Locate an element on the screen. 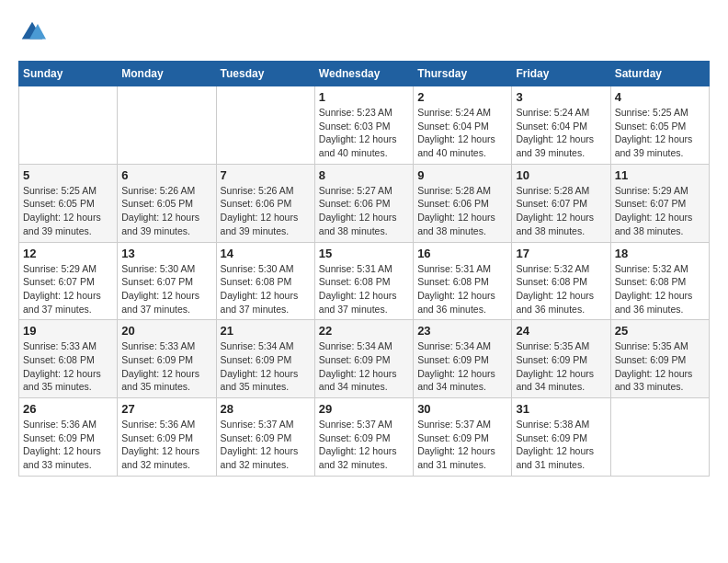 Image resolution: width=728 pixels, height=563 pixels. calendar-cell: 4Sunrise: 5:25 AMSunset: 6:05 PMDaylight… is located at coordinates (660, 125).